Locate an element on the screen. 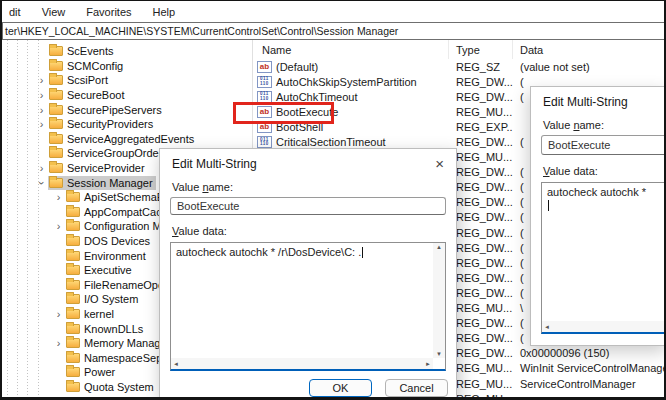 This screenshot has width=666, height=400. tree-item-scevents: ScEvents is located at coordinates (127, 52).